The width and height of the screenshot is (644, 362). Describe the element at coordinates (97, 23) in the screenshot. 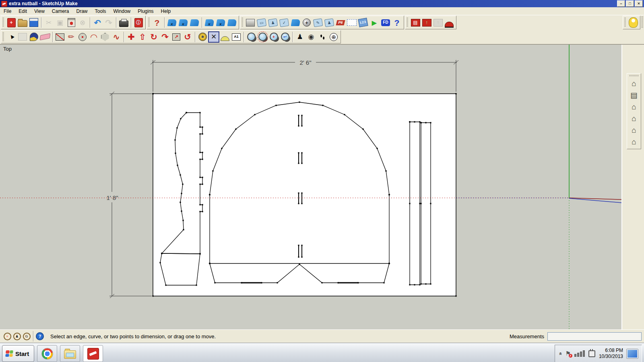

I see `undo-button: ↶` at that location.